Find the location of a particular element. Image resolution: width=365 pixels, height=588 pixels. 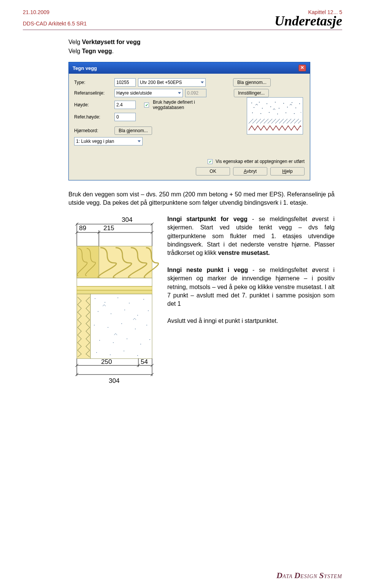

refline-label: Referanselinje: is located at coordinates (93, 93).